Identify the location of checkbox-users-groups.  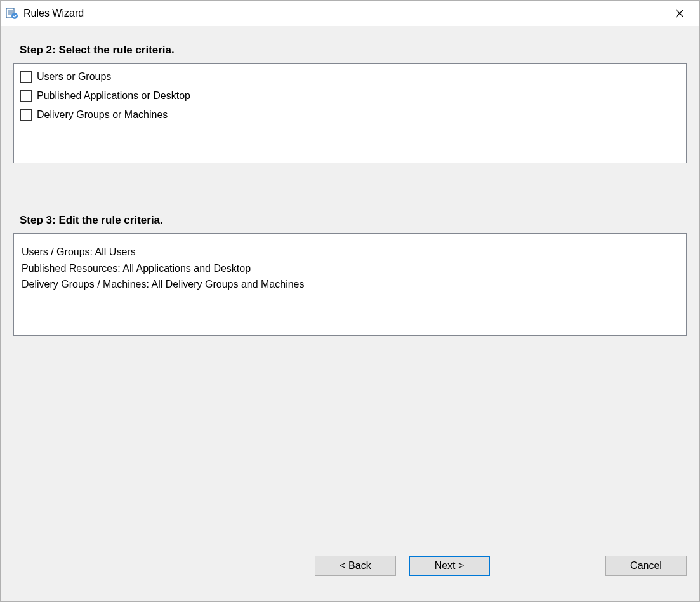
(26, 77).